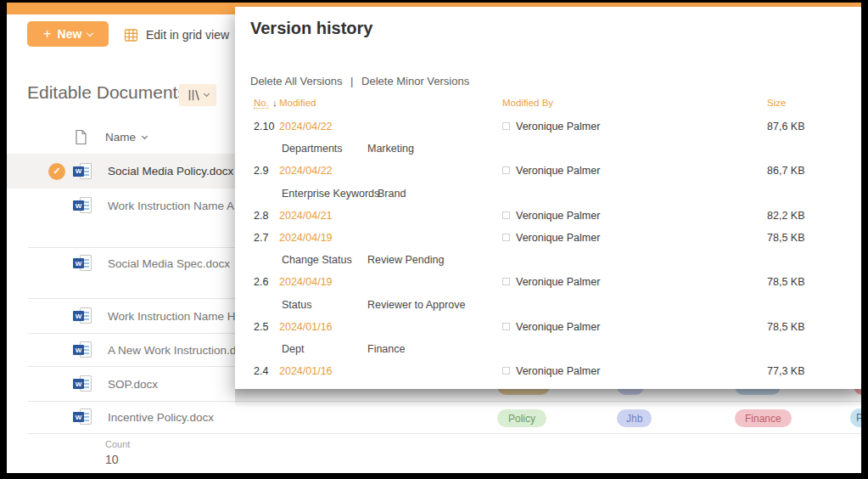  I want to click on changed-field-value: Reviewer to Approve, so click(416, 305).